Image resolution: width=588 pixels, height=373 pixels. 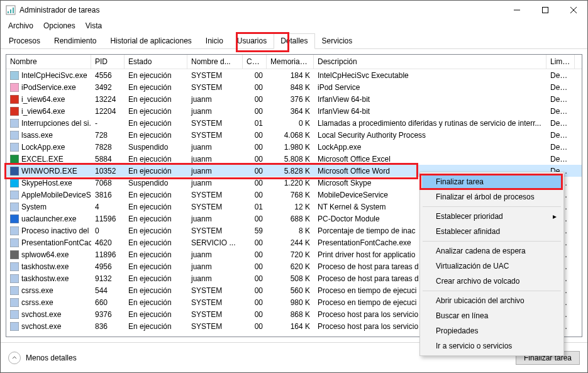 I want to click on cell-mem: 508 K, so click(x=291, y=279).